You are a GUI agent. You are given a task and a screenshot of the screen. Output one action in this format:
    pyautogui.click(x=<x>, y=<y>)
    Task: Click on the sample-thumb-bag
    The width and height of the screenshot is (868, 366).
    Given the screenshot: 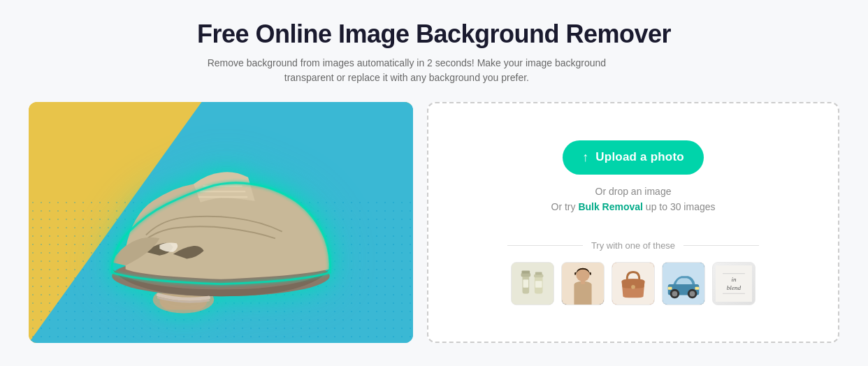 What is the action you would take?
    pyautogui.click(x=633, y=284)
    